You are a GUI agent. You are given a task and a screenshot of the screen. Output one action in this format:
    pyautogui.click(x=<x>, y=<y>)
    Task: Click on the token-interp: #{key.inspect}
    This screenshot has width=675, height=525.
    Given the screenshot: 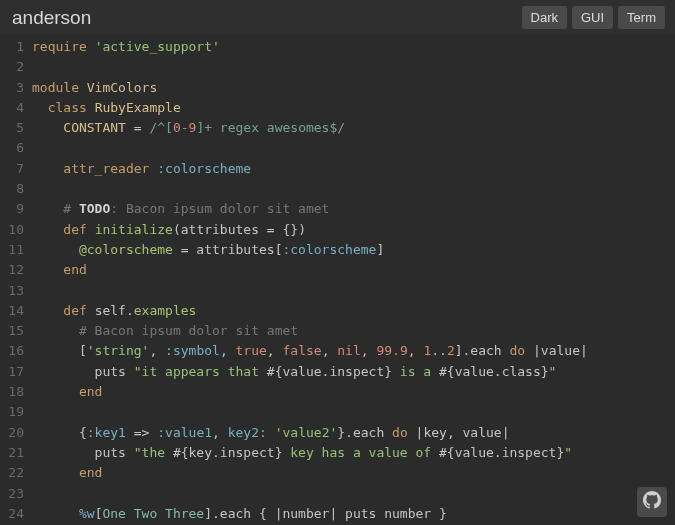 What is the action you would take?
    pyautogui.click(x=228, y=452)
    